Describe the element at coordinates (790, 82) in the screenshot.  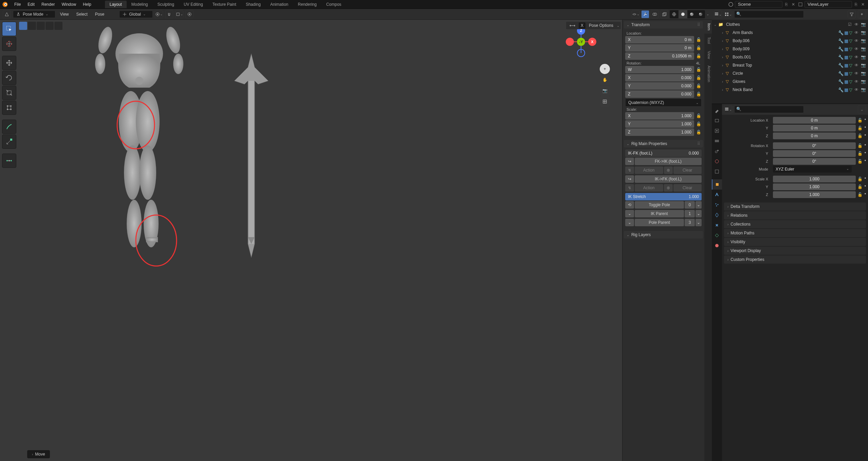
I see `outliner-item: › ▽ Gloves 🔧 ▦ ▽ 👁 📷` at that location.